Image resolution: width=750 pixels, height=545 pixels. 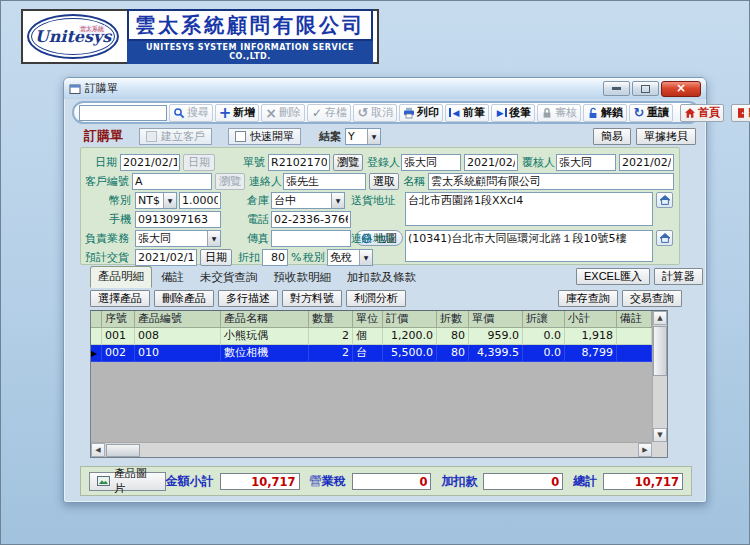 What do you see at coordinates (128, 482) in the screenshot?
I see `product-picture-button: 產品圖片` at bounding box center [128, 482].